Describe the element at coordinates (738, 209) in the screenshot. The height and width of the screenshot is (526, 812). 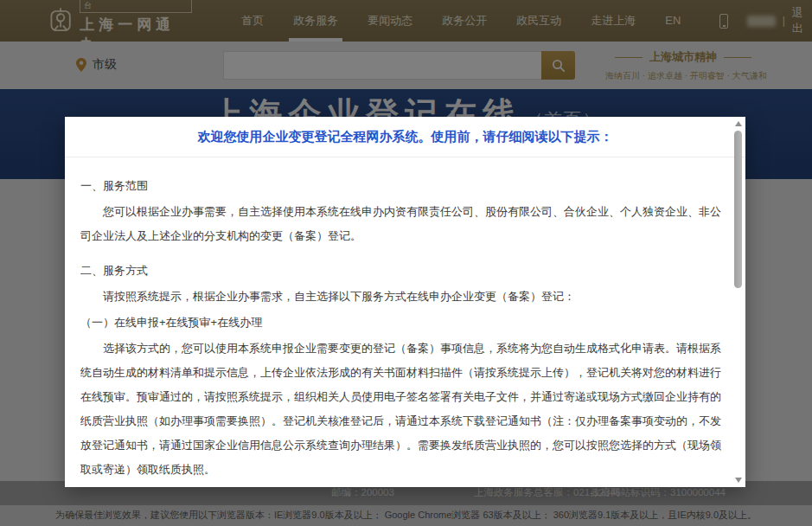
I see `scrollbar-thumb` at that location.